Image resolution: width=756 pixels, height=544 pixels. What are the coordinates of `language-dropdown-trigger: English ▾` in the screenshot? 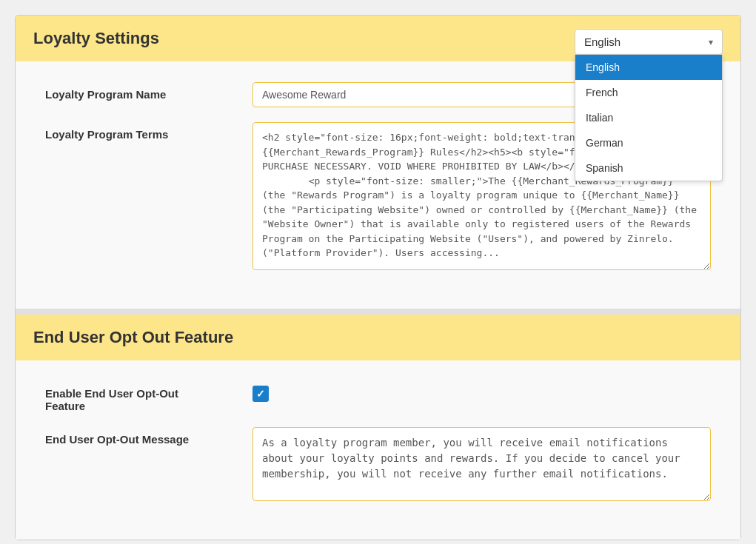 It's located at (649, 41).